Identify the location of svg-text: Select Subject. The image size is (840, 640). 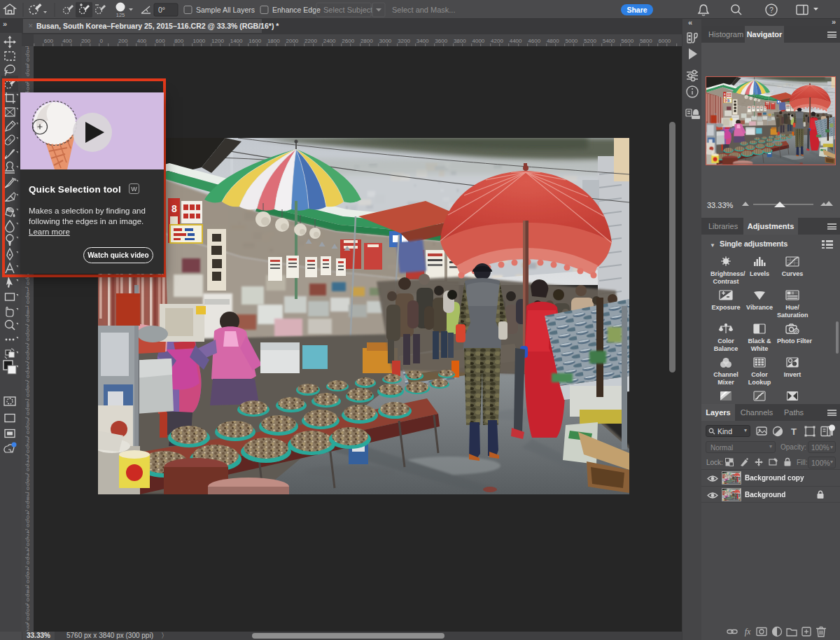
(348, 10).